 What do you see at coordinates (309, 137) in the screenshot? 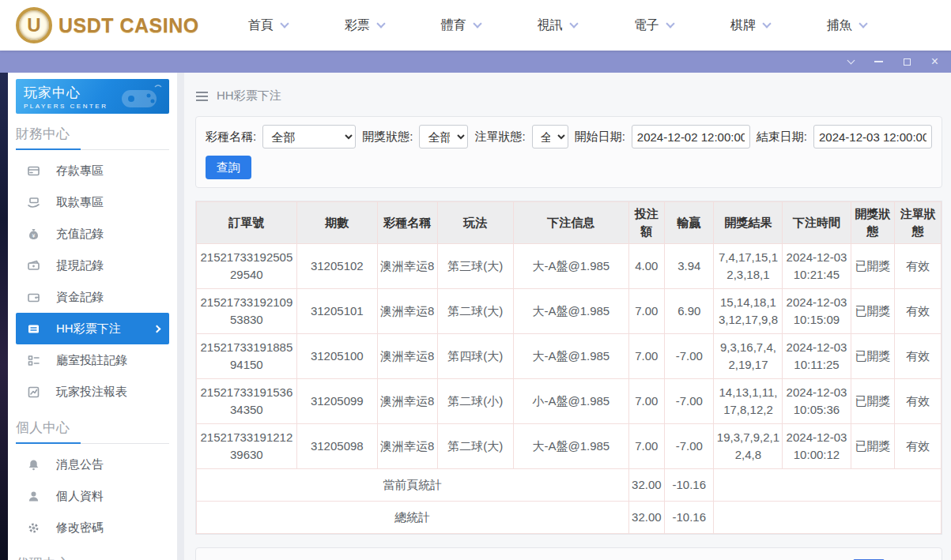
I see `lottery-name-select: 全部` at bounding box center [309, 137].